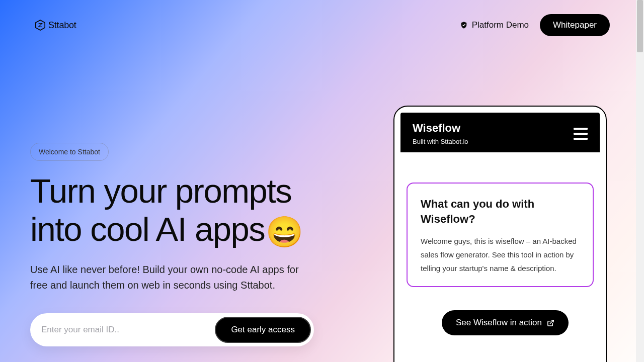  I want to click on headline-line-1: Turn your prompts, so click(161, 191).